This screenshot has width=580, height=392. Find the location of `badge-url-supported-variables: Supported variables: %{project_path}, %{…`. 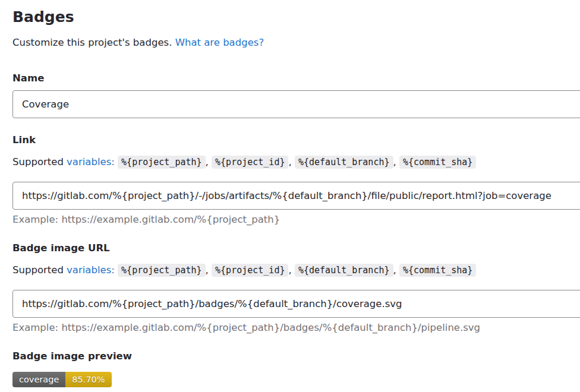

badge-url-supported-variables: Supported variables: %{project_path}, %{… is located at coordinates (296, 270).